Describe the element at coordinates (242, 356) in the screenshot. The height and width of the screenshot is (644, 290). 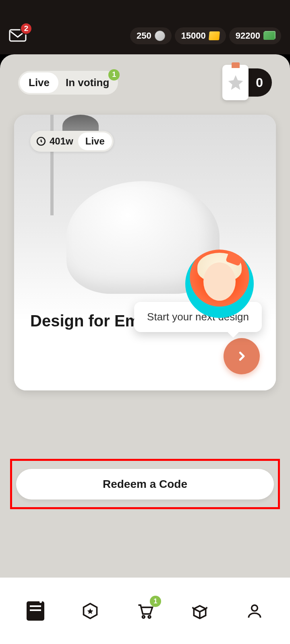
I see `next-design-button` at that location.